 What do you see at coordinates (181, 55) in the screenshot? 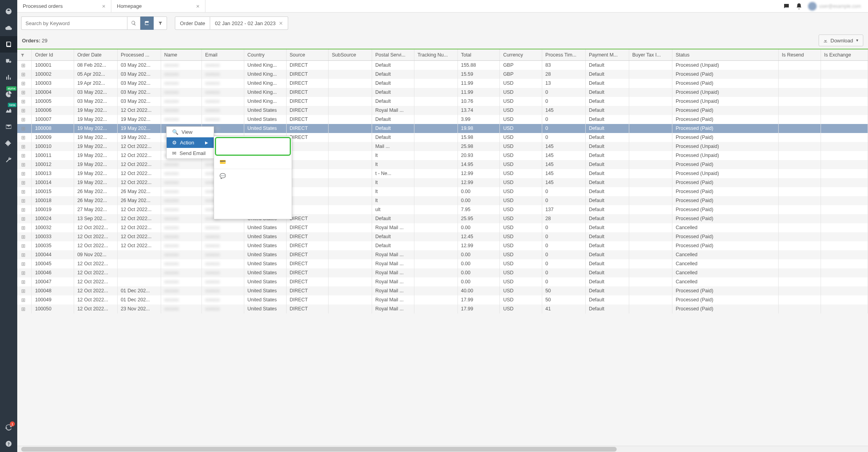
I see `column-header: Name` at bounding box center [181, 55].